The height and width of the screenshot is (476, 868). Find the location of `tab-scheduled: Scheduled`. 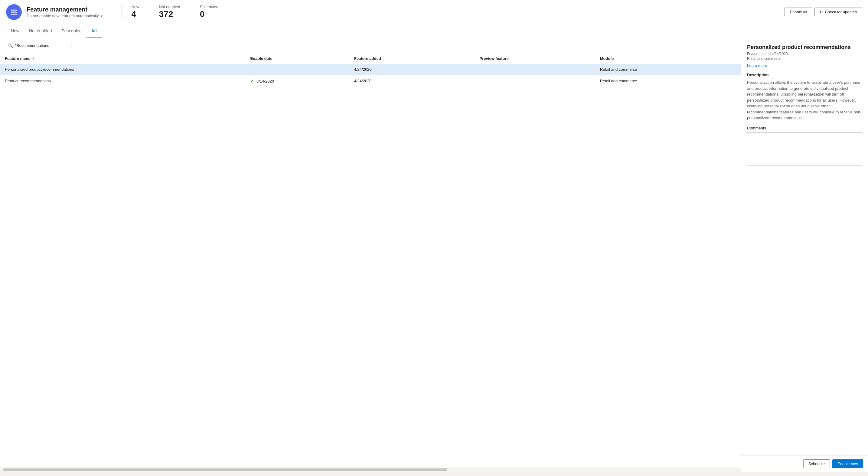

tab-scheduled: Scheduled is located at coordinates (72, 31).